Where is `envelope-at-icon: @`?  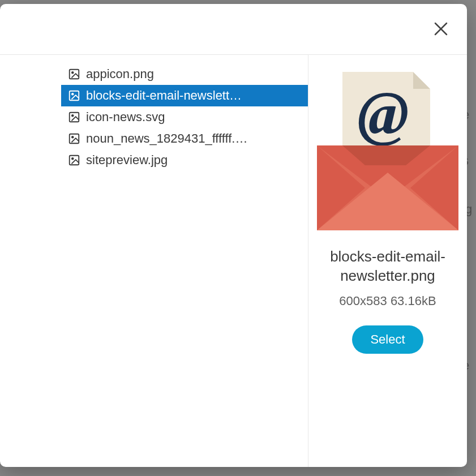
envelope-at-icon: @ is located at coordinates (388, 148).